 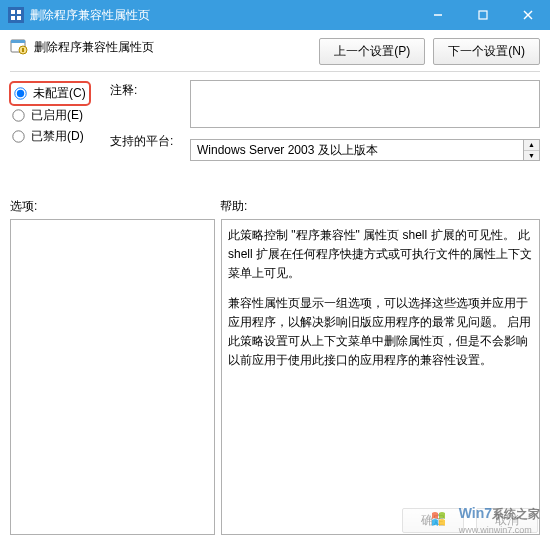 What do you see at coordinates (380, 255) in the screenshot?
I see `help-paragraph-1: 此策略控制 "程序兼容性" 属性页 shell 扩展的可见性。 此 shell …` at bounding box center [380, 255].